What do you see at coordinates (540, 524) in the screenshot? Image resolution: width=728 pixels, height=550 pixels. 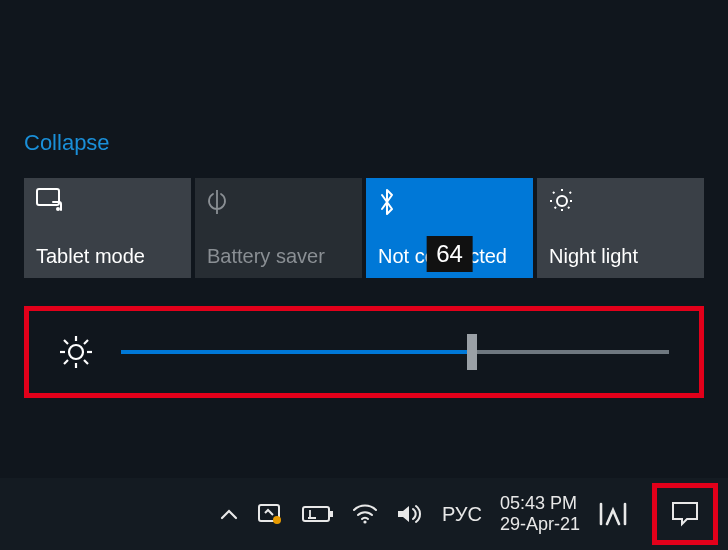 I see `clock-date: 29-Apr-21` at bounding box center [540, 524].